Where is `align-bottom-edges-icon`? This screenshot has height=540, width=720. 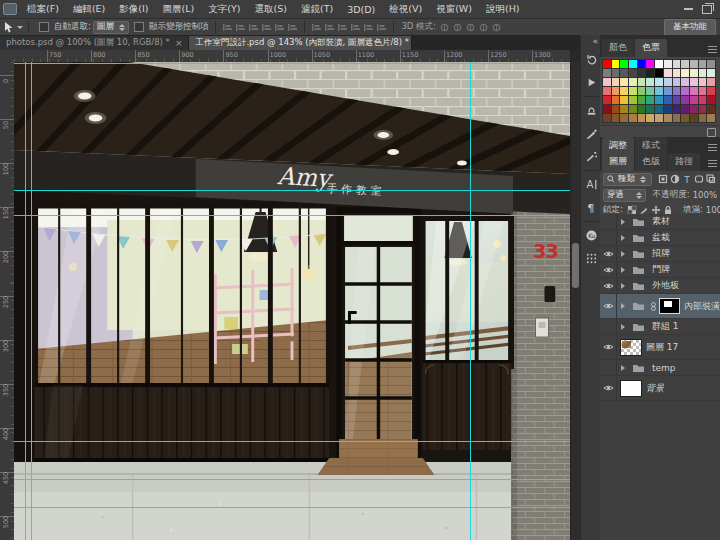 align-bottom-edges-icon is located at coordinates (292, 28).